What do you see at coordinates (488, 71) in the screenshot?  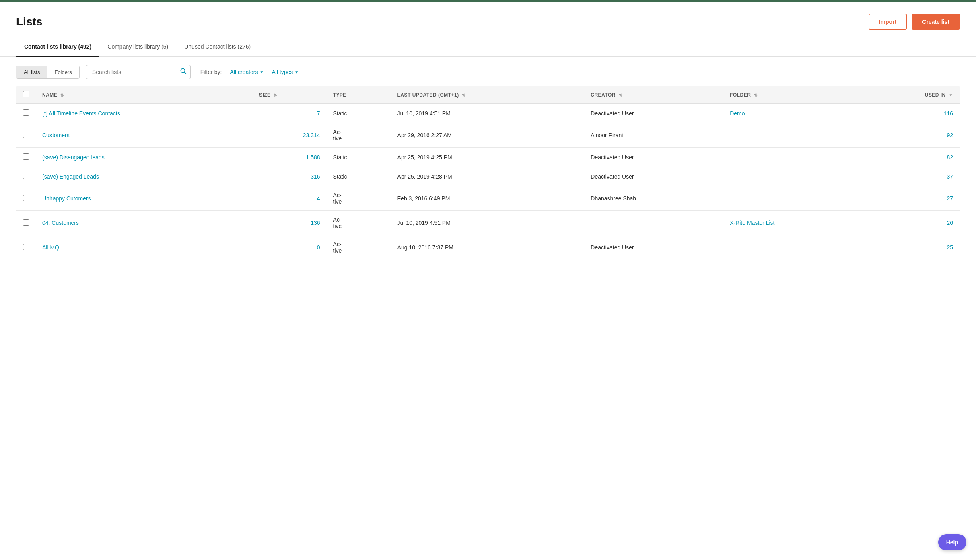 I see `toolbar: All lists Folders Filter by: All creator…` at bounding box center [488, 71].